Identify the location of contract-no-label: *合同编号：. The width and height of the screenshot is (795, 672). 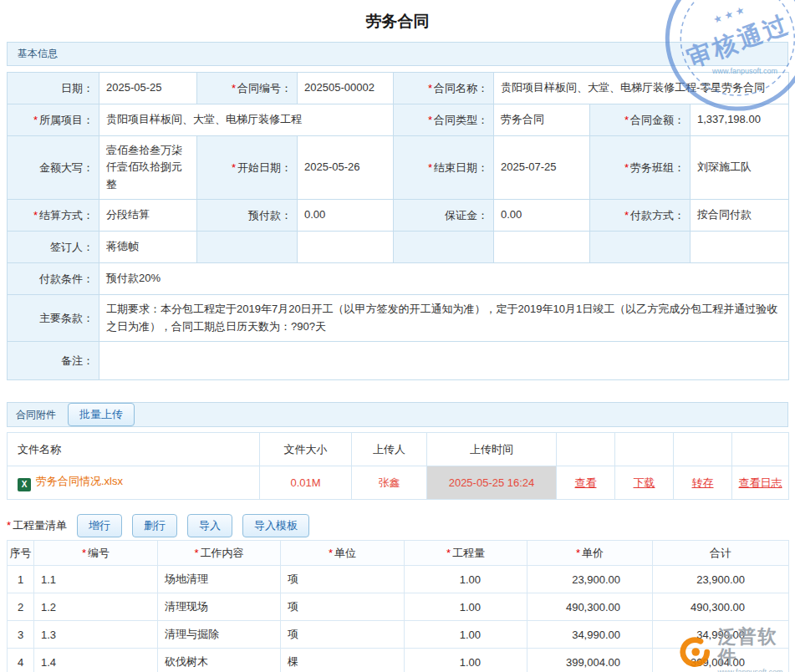
(247, 89).